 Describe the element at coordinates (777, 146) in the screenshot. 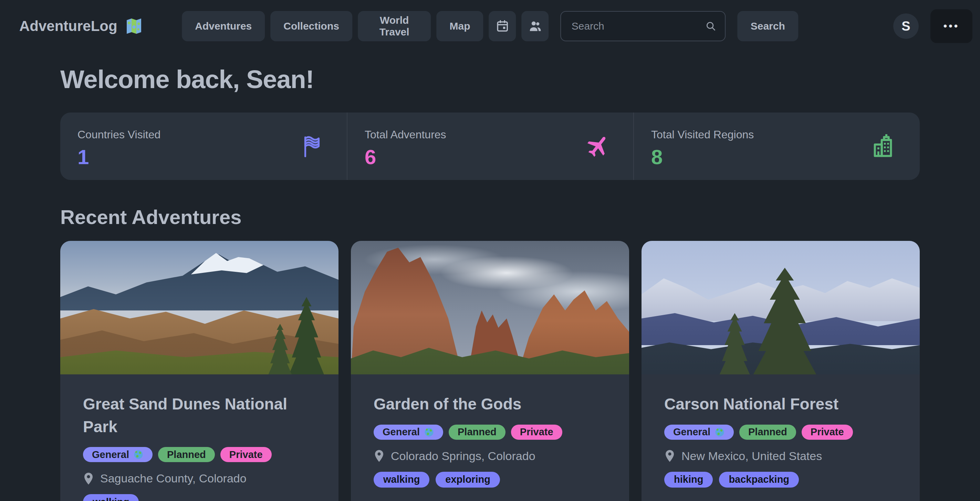

I see `stat-total-visited-regions: Total Visited Regions 8` at that location.